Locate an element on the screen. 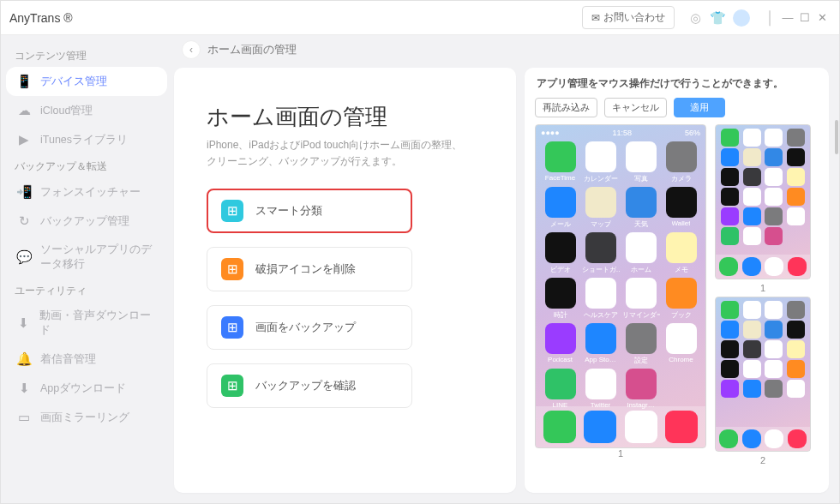 Image resolution: width=840 pixels, height=504 pixels. bell-icon: ◎ is located at coordinates (695, 18).